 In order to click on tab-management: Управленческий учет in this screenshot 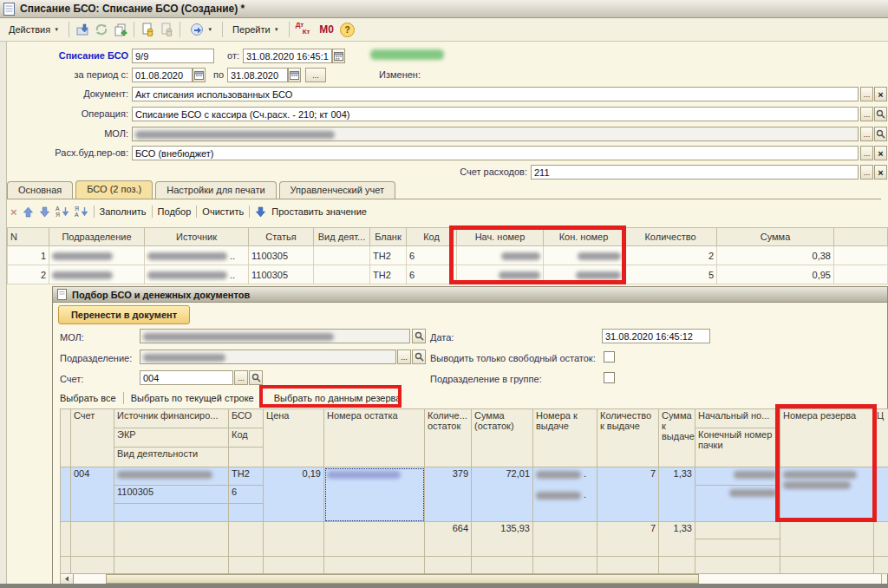, I will do `click(337, 191)`.